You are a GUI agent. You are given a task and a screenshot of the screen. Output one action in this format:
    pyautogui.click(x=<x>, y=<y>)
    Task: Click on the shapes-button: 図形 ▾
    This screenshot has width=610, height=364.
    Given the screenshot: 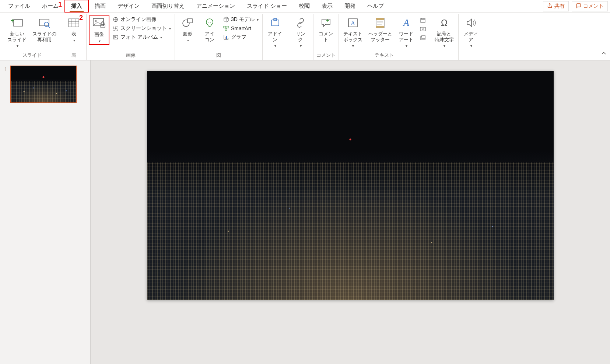 What is the action you would take?
    pyautogui.click(x=187, y=29)
    